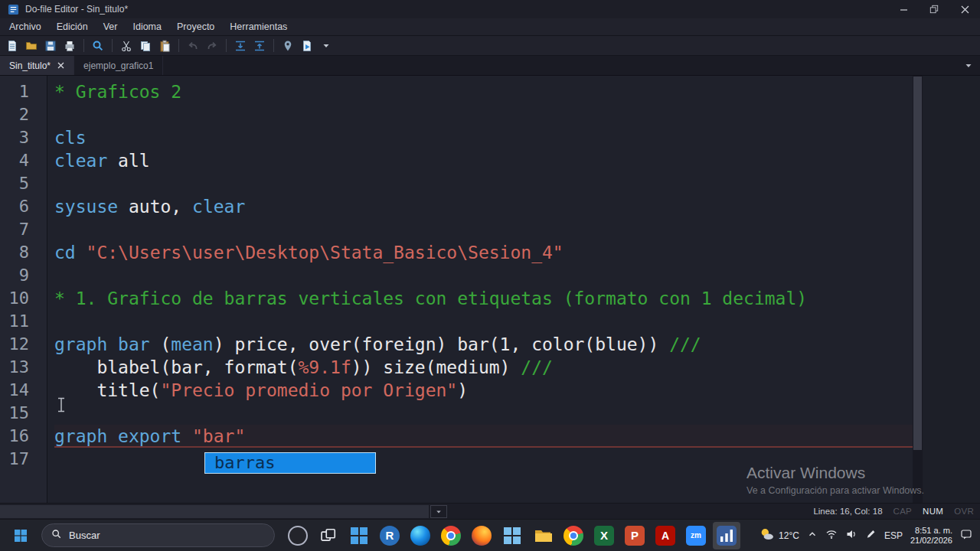 This screenshot has width=980, height=551. I want to click on notification-center-icon, so click(966, 536).